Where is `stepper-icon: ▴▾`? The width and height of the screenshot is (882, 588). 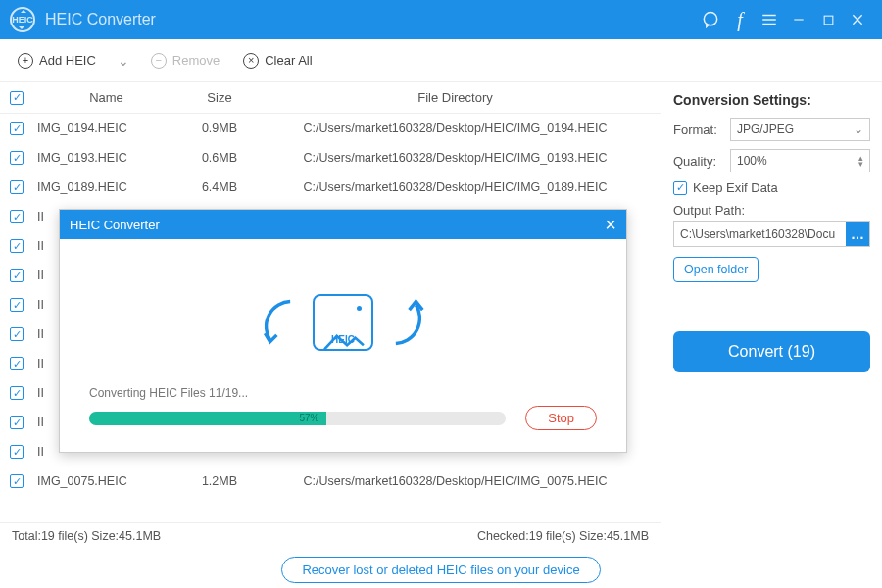
stepper-icon: ▴▾ is located at coordinates (860, 161).